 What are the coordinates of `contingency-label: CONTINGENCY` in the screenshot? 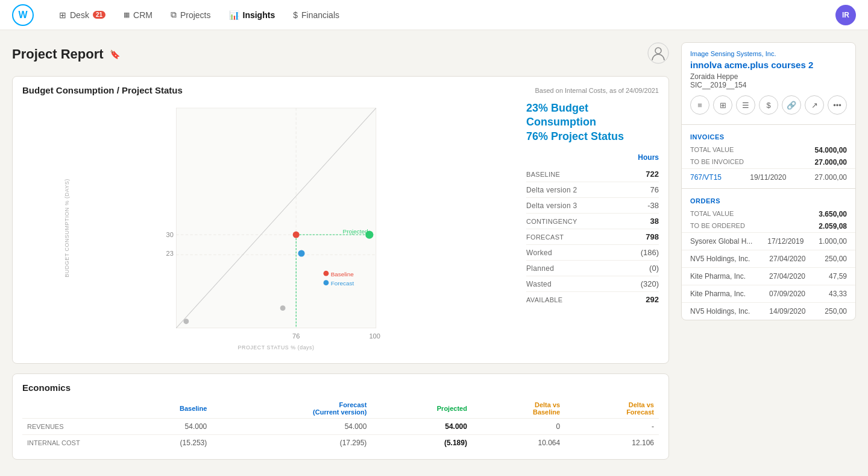 It's located at (552, 221).